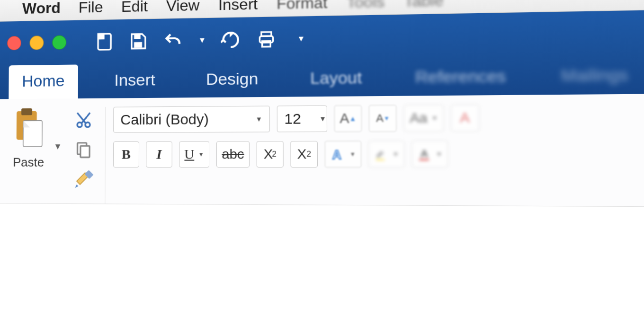  What do you see at coordinates (83, 120) in the screenshot?
I see `cut-icon` at bounding box center [83, 120].